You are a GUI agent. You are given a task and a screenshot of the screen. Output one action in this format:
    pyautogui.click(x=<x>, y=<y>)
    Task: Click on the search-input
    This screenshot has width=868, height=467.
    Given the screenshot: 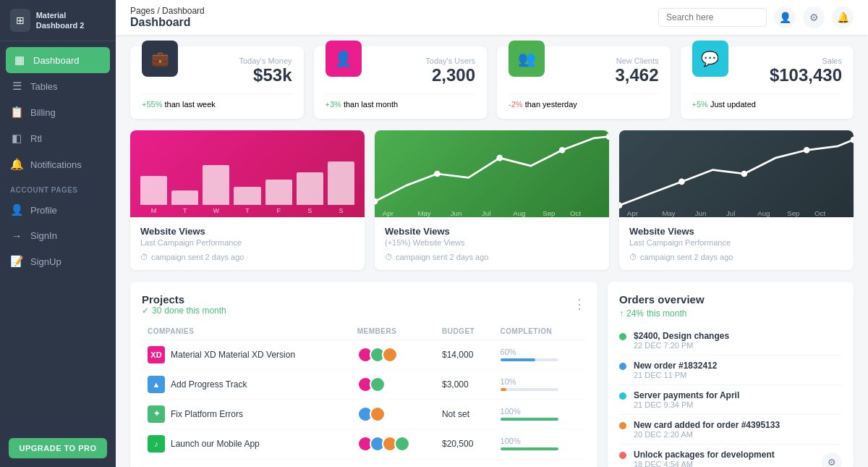 What is the action you would take?
    pyautogui.click(x=712, y=17)
    